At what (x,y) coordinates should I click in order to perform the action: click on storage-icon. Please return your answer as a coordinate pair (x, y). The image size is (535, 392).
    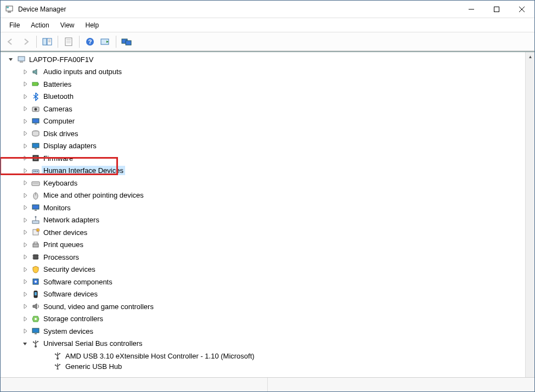
    Looking at the image, I should click on (36, 319).